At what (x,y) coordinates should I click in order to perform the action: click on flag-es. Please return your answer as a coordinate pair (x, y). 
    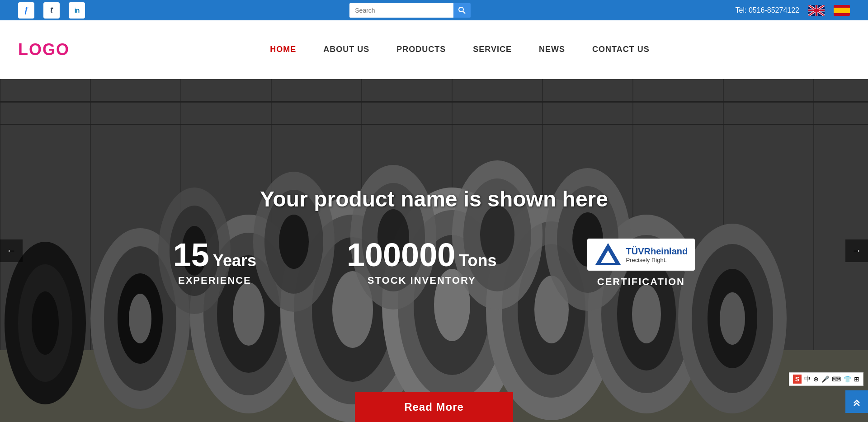
    Looking at the image, I should click on (842, 10).